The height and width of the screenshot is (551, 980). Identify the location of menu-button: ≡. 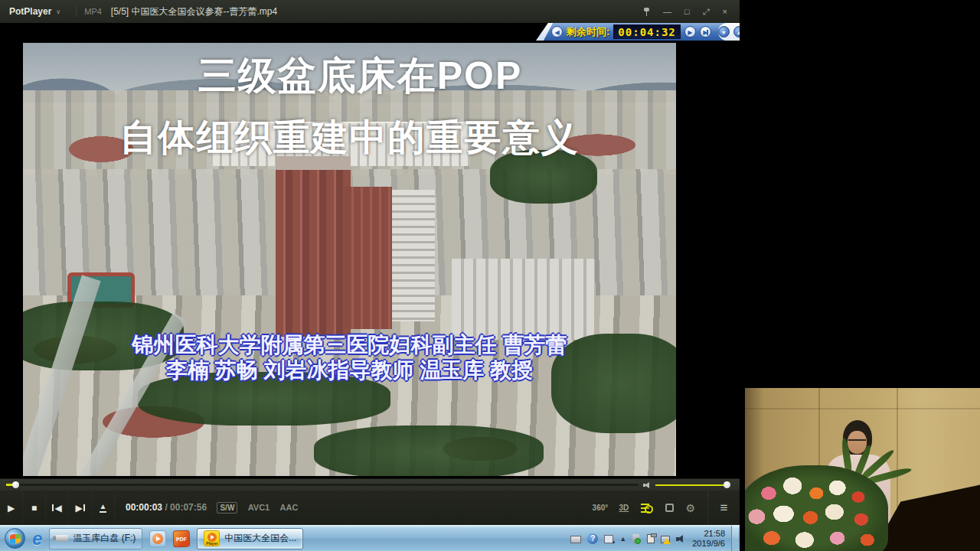
(724, 508).